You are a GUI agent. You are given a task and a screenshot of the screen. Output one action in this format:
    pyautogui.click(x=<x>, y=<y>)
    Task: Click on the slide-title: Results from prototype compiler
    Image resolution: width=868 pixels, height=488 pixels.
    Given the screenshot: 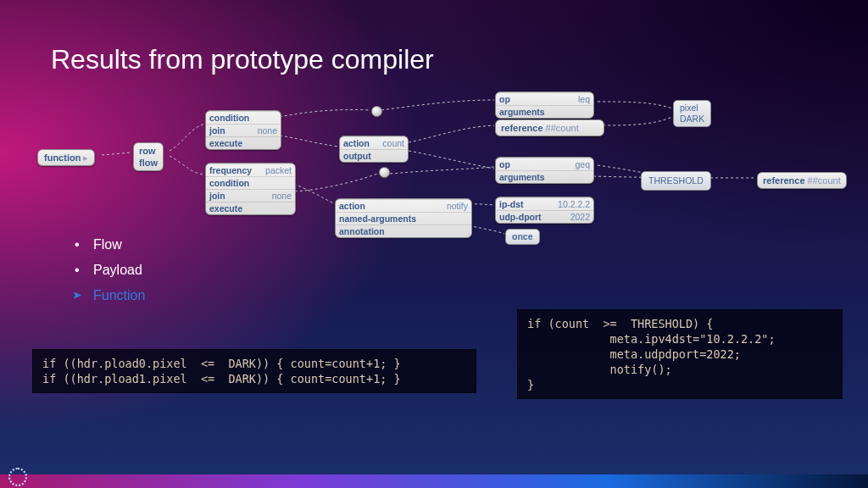 What is the action you would take?
    pyautogui.click(x=242, y=59)
    